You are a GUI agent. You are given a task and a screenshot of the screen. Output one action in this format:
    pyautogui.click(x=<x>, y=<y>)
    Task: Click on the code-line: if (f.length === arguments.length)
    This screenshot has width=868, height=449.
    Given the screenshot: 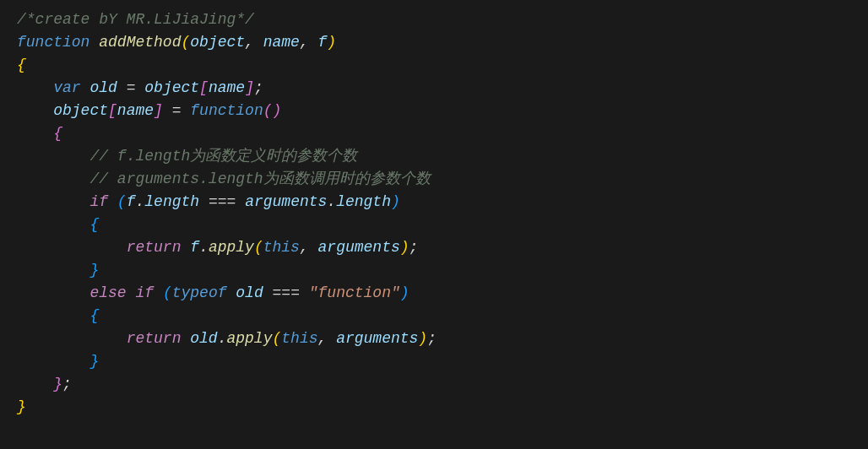 What is the action you would take?
    pyautogui.click(x=434, y=203)
    